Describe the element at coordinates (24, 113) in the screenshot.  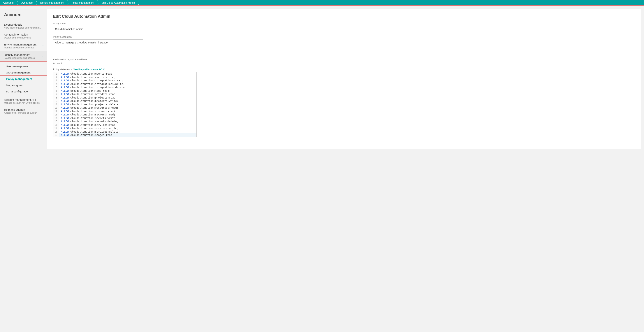
I see `sidebar-item-subtitle: Access help, answers or support` at that location.